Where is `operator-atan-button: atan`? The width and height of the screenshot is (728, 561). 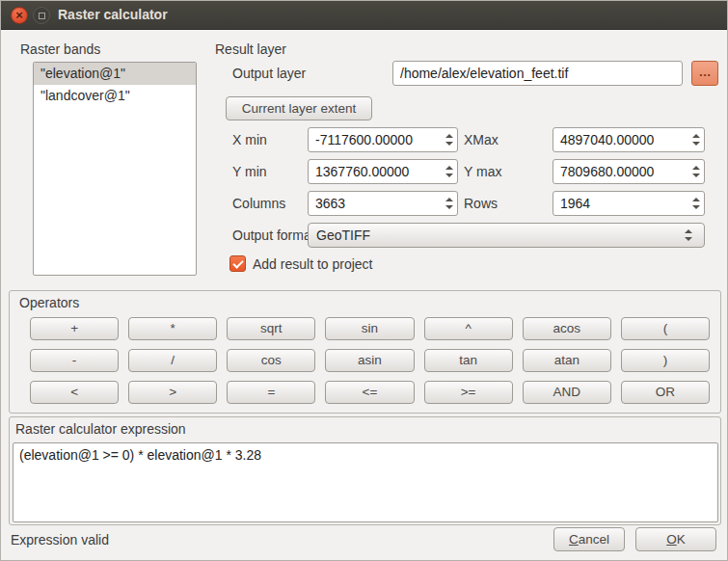
operator-atan-button: atan is located at coordinates (567, 361).